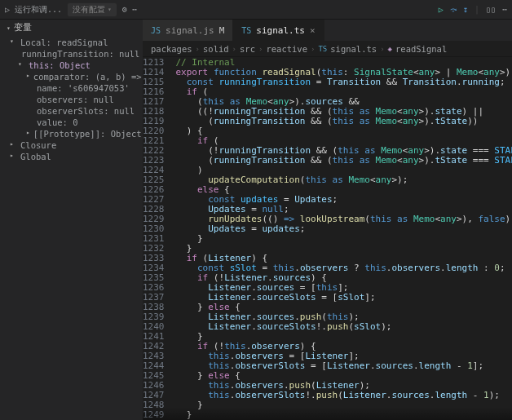 The image size is (512, 420). I want to click on var-name: name: 's606947053', so click(72, 88).